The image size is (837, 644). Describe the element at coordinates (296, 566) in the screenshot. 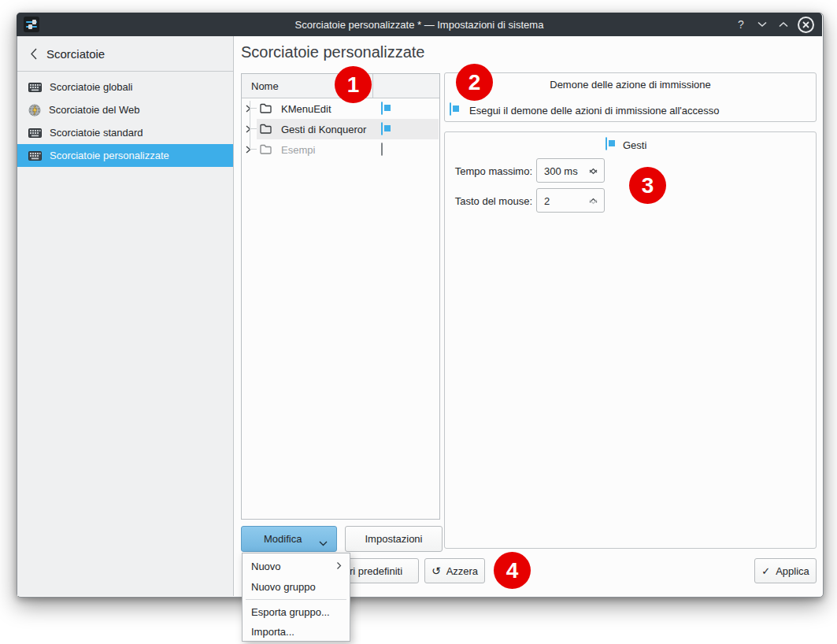

I see `menu-item-nuovo: Nuovo` at that location.